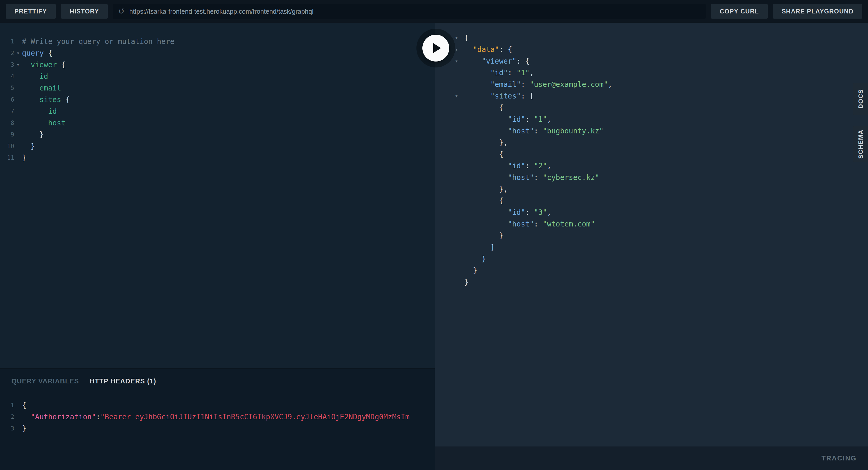  Describe the element at coordinates (7, 76) in the screenshot. I see `line-number: 4` at that location.